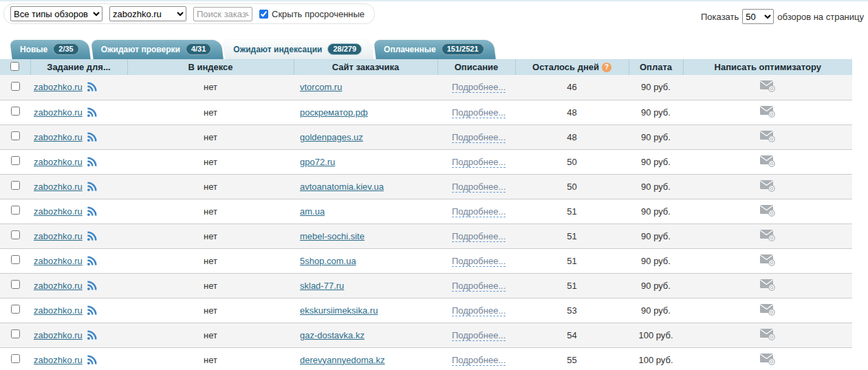  I want to click on client-site-link: goldenpages.uz, so click(332, 138).